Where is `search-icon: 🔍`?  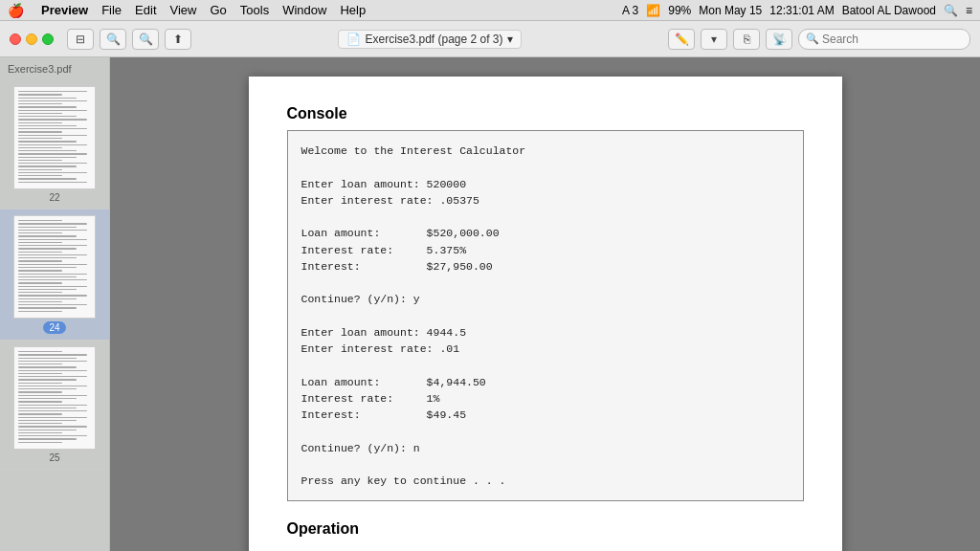 search-icon: 🔍 is located at coordinates (813, 38).